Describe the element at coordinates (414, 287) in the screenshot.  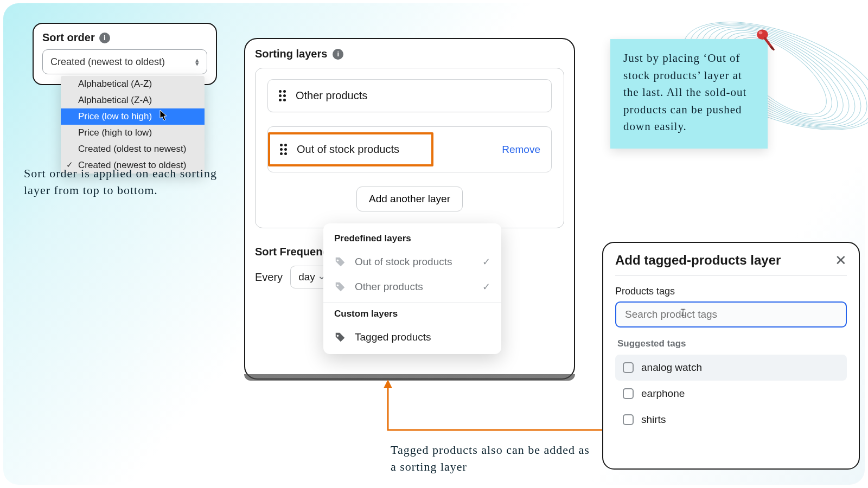
I see `predefined-layer-label: Other products` at that location.